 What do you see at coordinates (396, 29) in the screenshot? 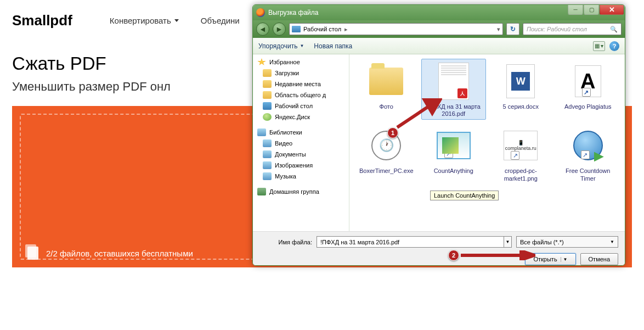
I see `address-breadcrumb: Рабочий стол ▸ ▾` at bounding box center [396, 29].